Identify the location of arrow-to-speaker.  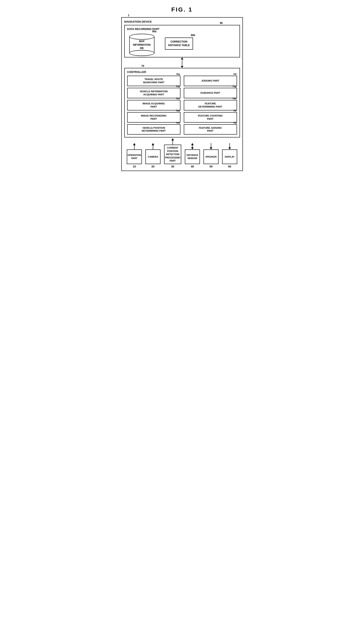
(211, 146).